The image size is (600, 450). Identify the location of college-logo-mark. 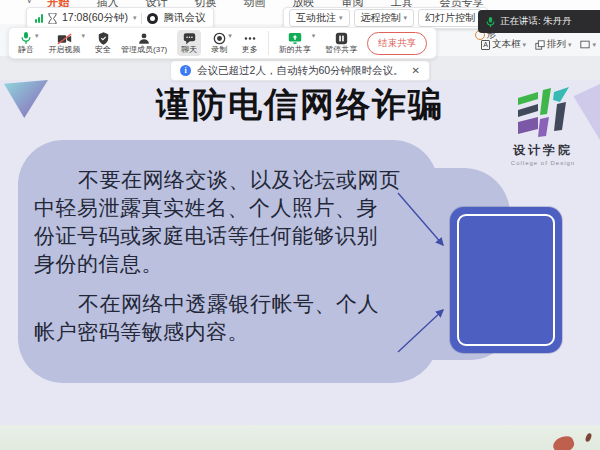
(543, 113).